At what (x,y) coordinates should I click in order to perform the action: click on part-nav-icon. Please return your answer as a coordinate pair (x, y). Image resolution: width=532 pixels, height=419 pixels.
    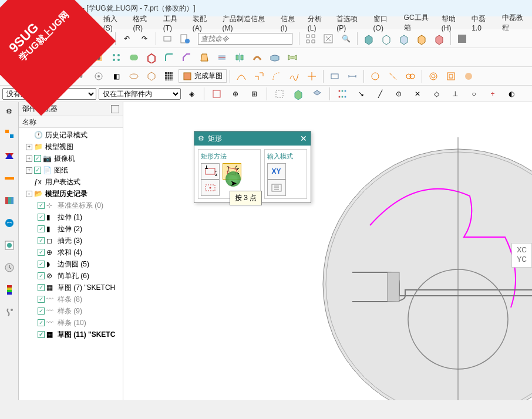
    Looking at the image, I should click on (9, 134).